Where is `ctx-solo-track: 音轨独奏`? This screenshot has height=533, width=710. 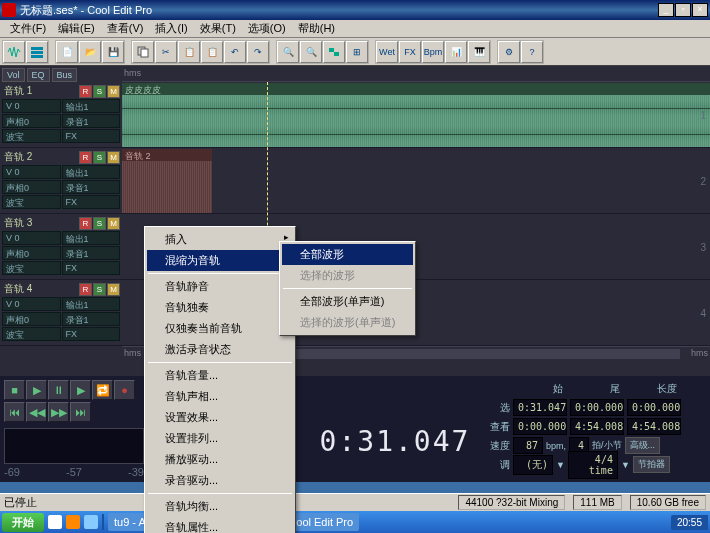 ctx-solo-track: 音轨独奏 is located at coordinates (220, 308).